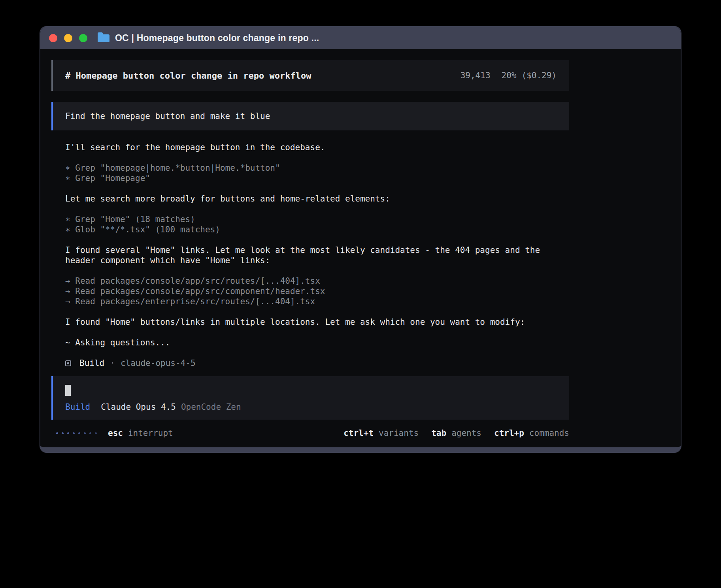 This screenshot has height=588, width=721. Describe the element at coordinates (68, 38) in the screenshot. I see `traffic-lights` at that location.